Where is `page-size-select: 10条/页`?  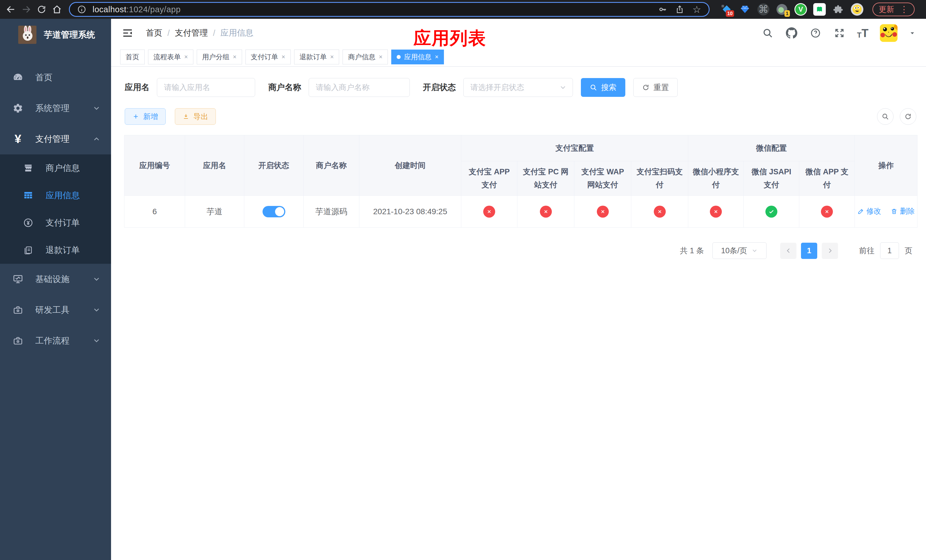 page-size-select: 10条/页 is located at coordinates (740, 251).